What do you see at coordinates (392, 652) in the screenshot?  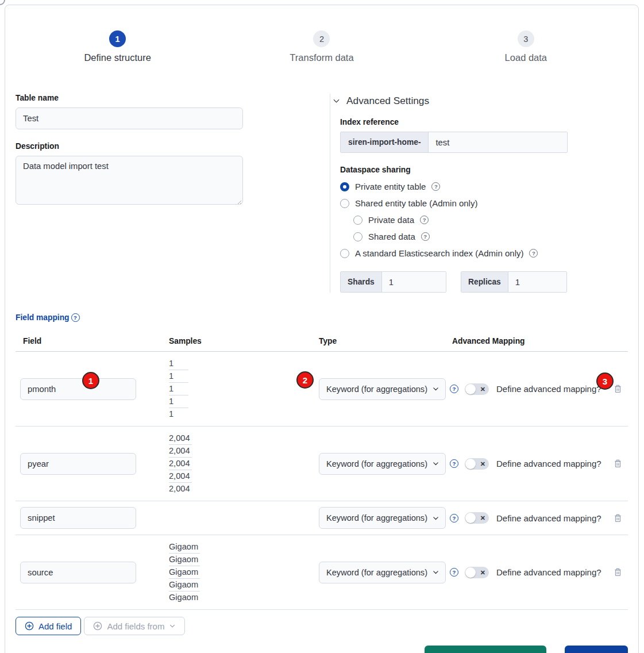 I see `cancel-button: Cancel` at bounding box center [392, 652].